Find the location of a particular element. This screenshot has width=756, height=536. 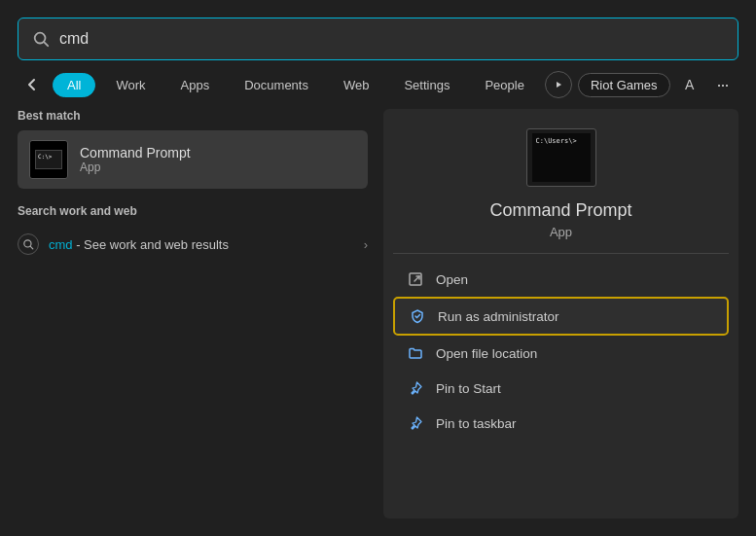

tab-work: Work is located at coordinates (130, 86).